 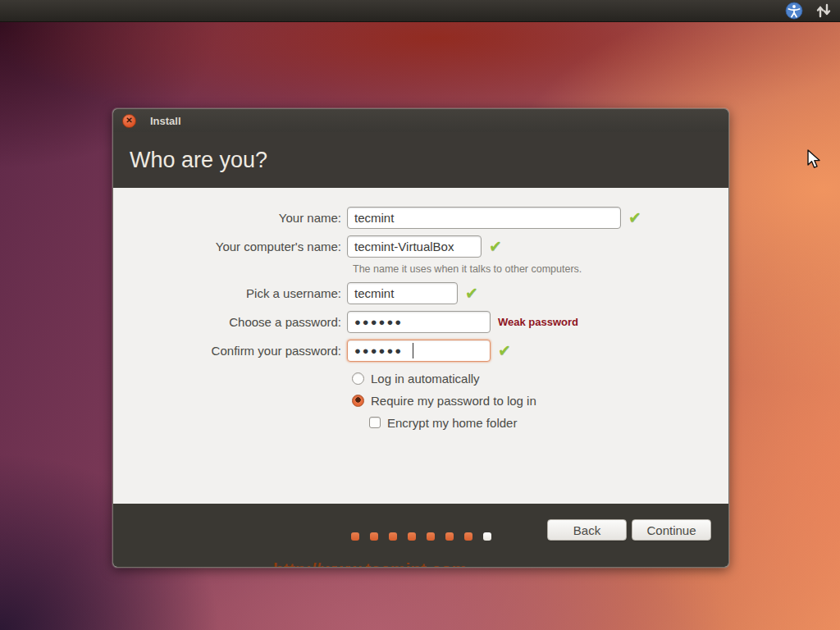 What do you see at coordinates (358, 379) in the screenshot?
I see `radio-unselected-icon` at bounding box center [358, 379].